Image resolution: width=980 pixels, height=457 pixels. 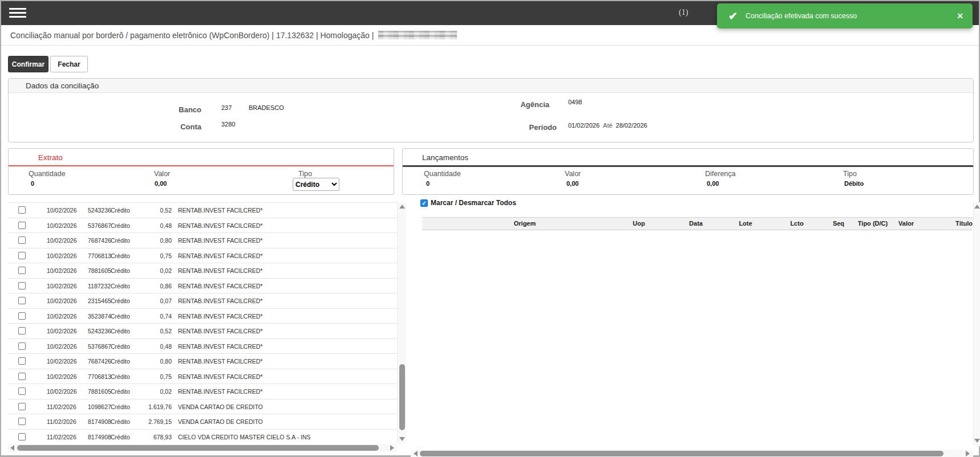 I want to click on banco-code: 237, so click(x=226, y=108).